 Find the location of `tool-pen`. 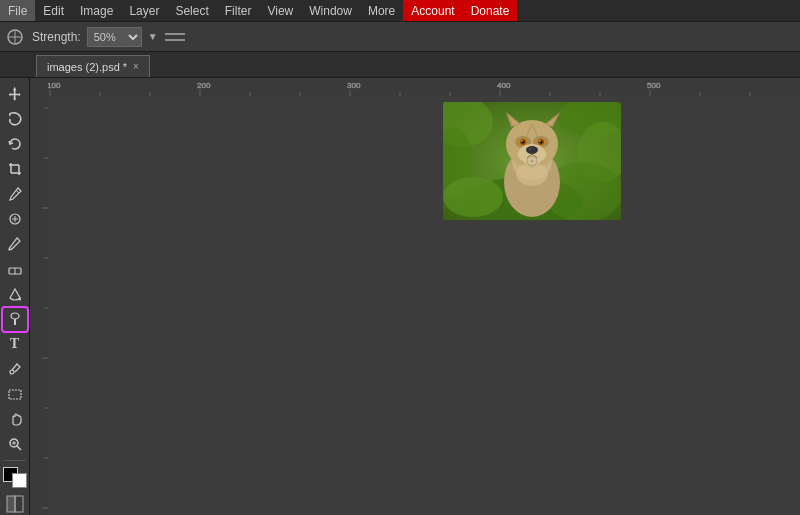

tool-pen is located at coordinates (15, 370).